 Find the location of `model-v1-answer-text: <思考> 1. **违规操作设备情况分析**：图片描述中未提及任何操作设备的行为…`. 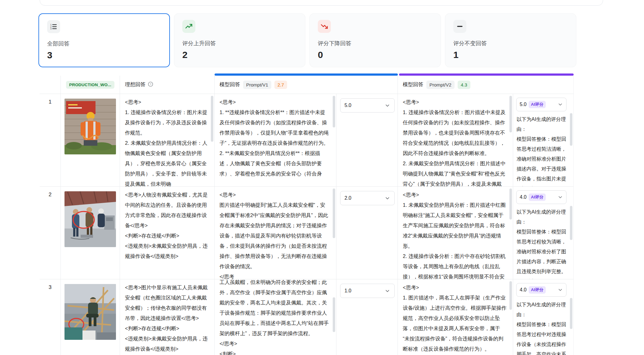

model-v1-answer-text: <思考> 1. **违规操作设备情况分析**：图片描述中未提及任何操作设备的行为… is located at coordinates (275, 138).